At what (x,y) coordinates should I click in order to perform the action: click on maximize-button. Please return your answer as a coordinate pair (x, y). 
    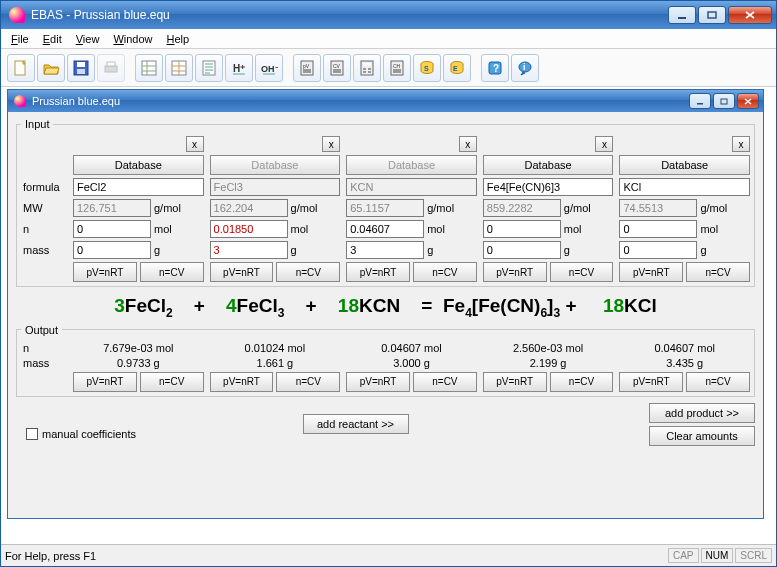
    Looking at the image, I should click on (712, 15).